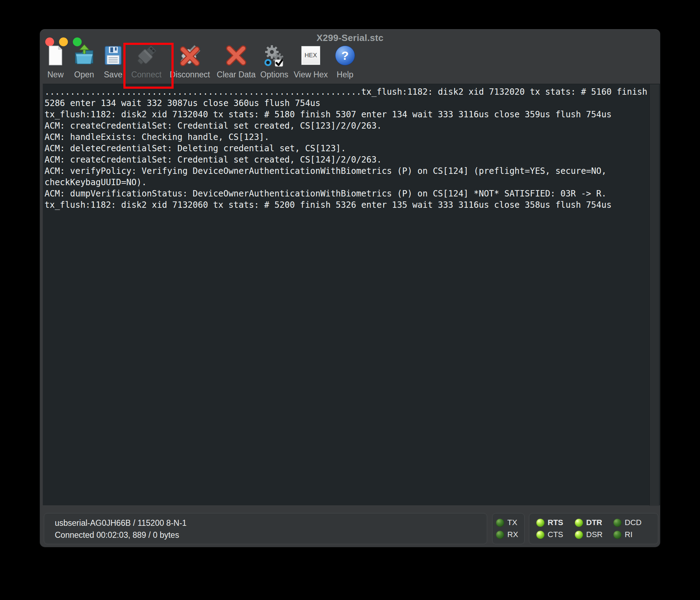 The height and width of the screenshot is (600, 700). What do you see at coordinates (266, 529) in the screenshot?
I see `connection-status-panel: usbserial-AG0JH66B / 115200 8-N-1 Connec…` at bounding box center [266, 529].